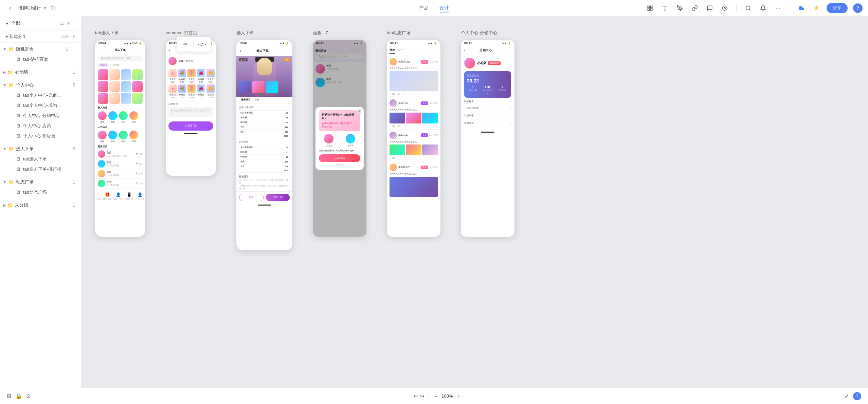  Describe the element at coordinates (13, 23) in the screenshot. I see `sidebar-header-left: ▼ 全部` at that location.